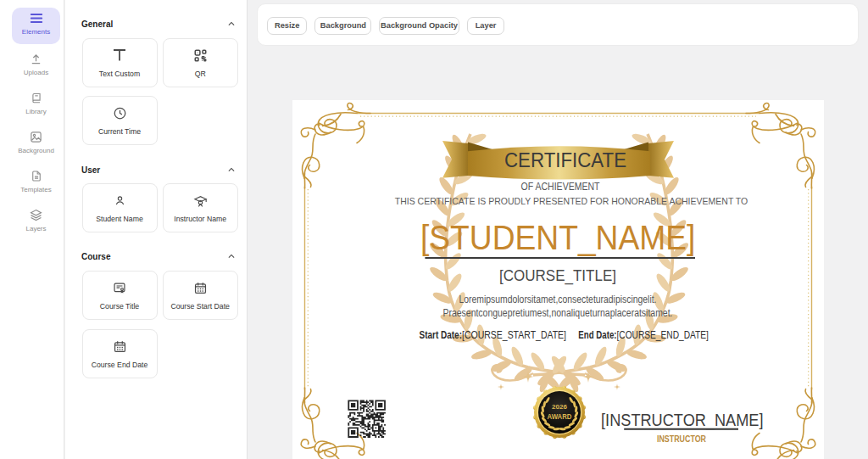  I want to click on svg-text: [STUDENT_NAME], so click(558, 238).